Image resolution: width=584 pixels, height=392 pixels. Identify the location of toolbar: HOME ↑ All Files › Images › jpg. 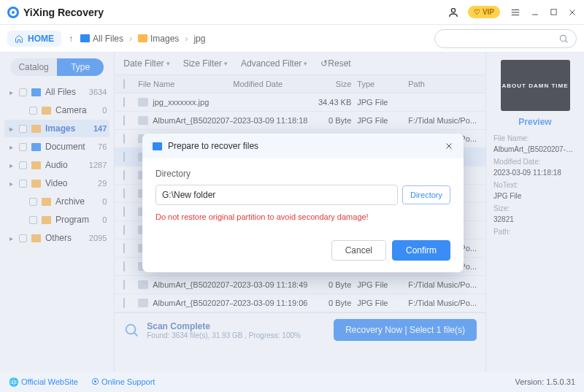
(292, 39).